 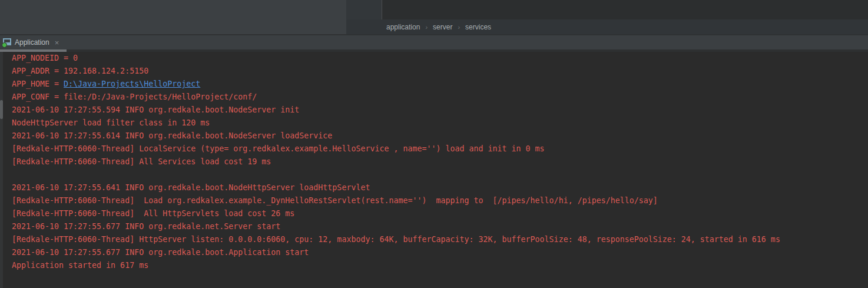 I want to click on console-line, so click(x=440, y=175).